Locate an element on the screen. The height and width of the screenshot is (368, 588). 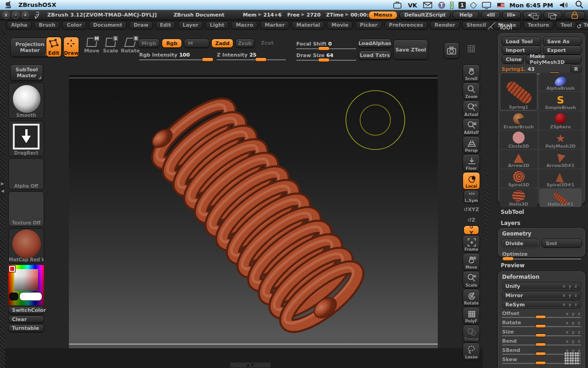
minimize-window-button: – is located at coordinates (16, 15).